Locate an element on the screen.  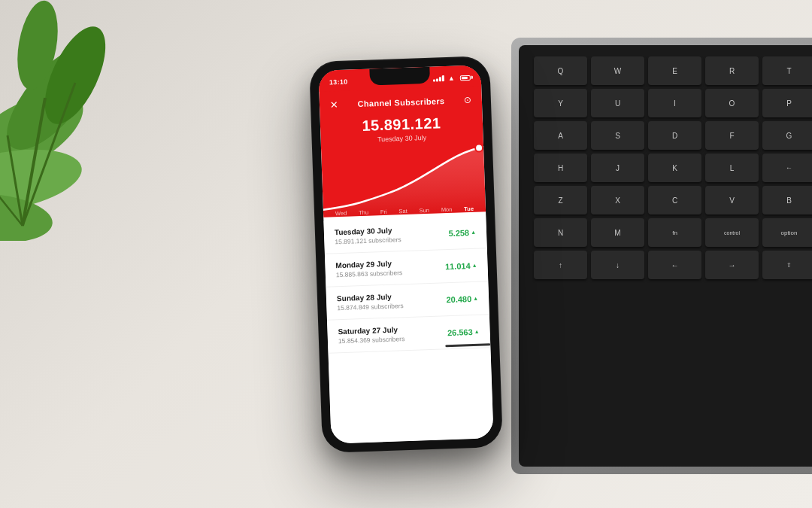
up-arrow-4: ▲ is located at coordinates (477, 331).